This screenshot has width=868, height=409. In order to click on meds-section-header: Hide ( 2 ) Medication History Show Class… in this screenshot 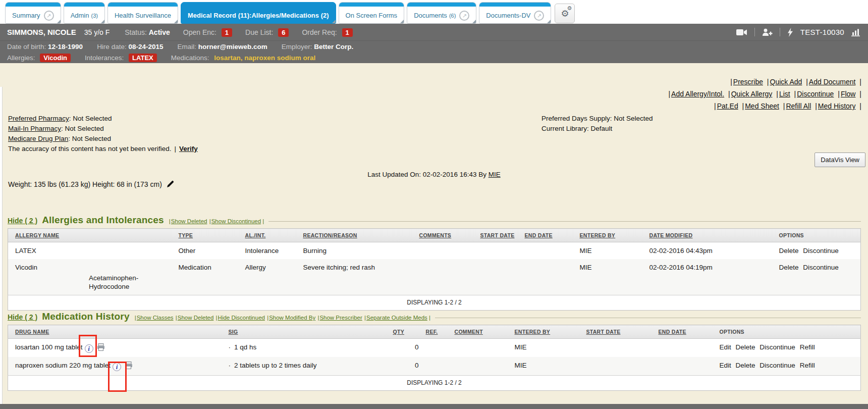, I will do `click(434, 317)`.